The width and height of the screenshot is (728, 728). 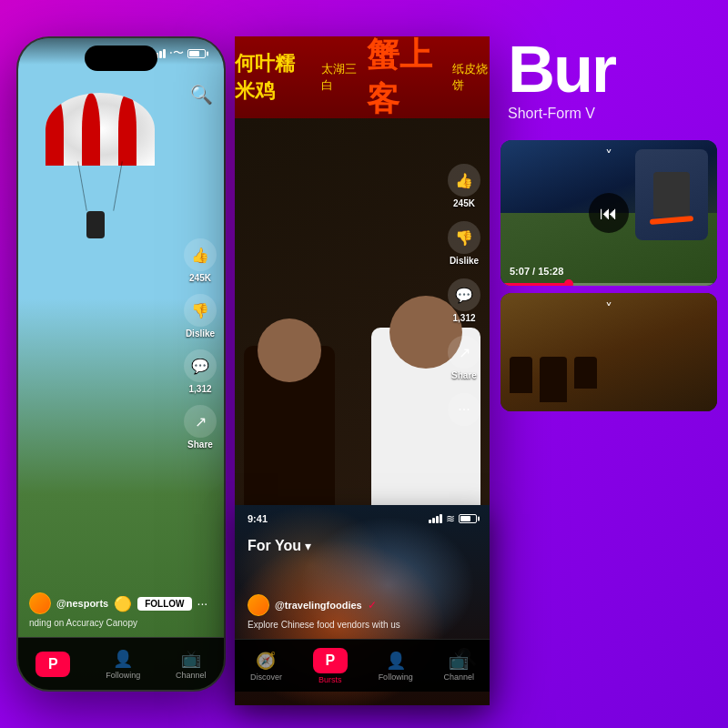 What do you see at coordinates (464, 260) in the screenshot?
I see `dislike-label-mid: Dislike` at bounding box center [464, 260].